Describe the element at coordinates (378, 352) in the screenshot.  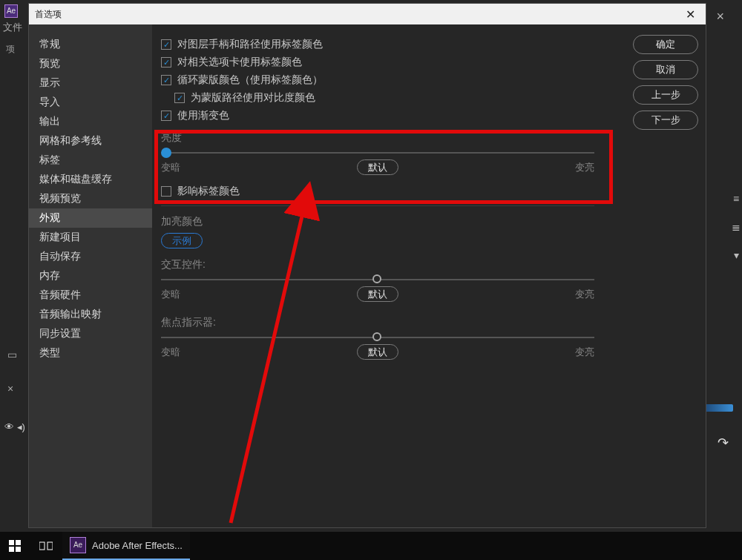
I see `focus-default-button: 默认` at that location.